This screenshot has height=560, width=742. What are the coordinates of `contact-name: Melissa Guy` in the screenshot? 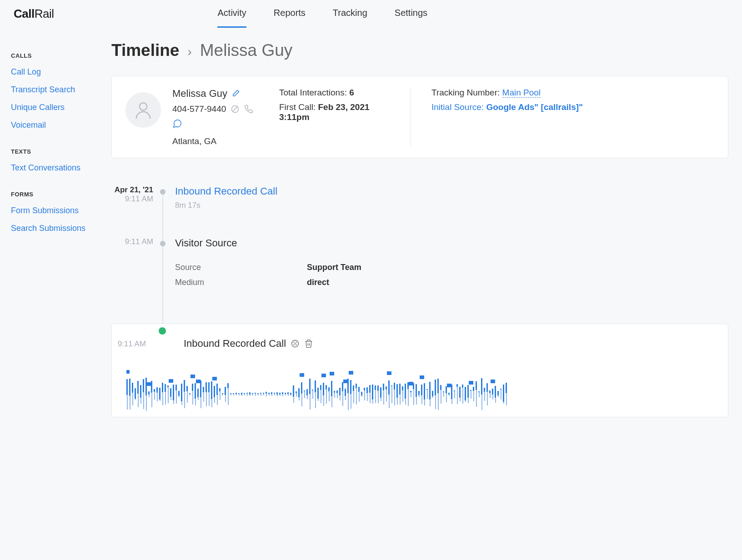 It's located at (200, 94).